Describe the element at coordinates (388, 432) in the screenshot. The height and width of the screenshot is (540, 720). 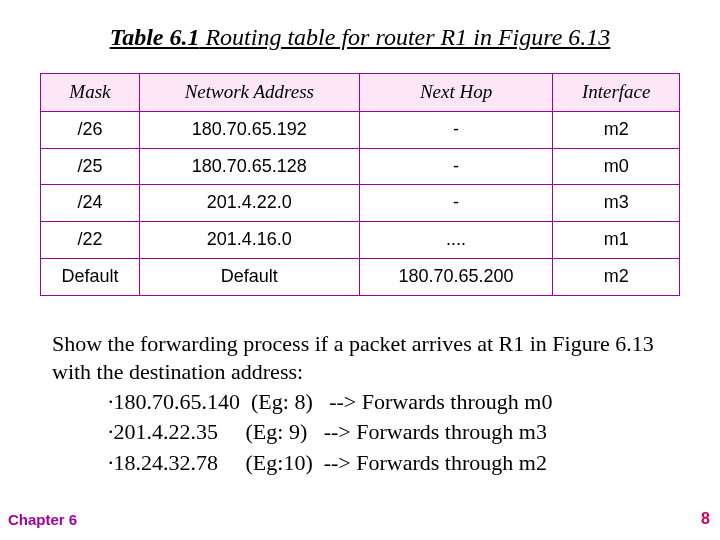
I see `example-line: ·201.4.22.35 (Eg: 9) --> Forwards throug…` at that location.